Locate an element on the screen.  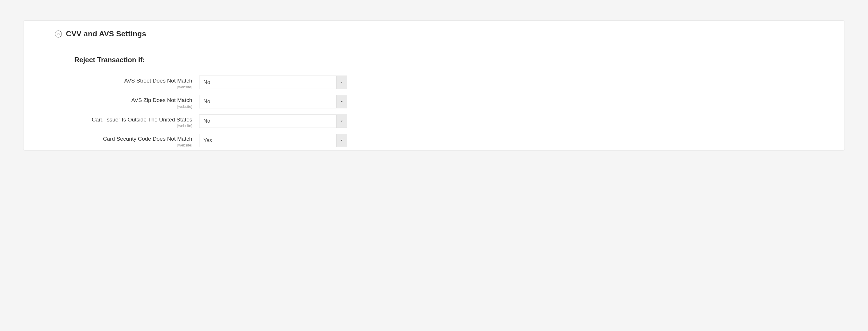
select-card-security-code: Yes is located at coordinates (273, 140).